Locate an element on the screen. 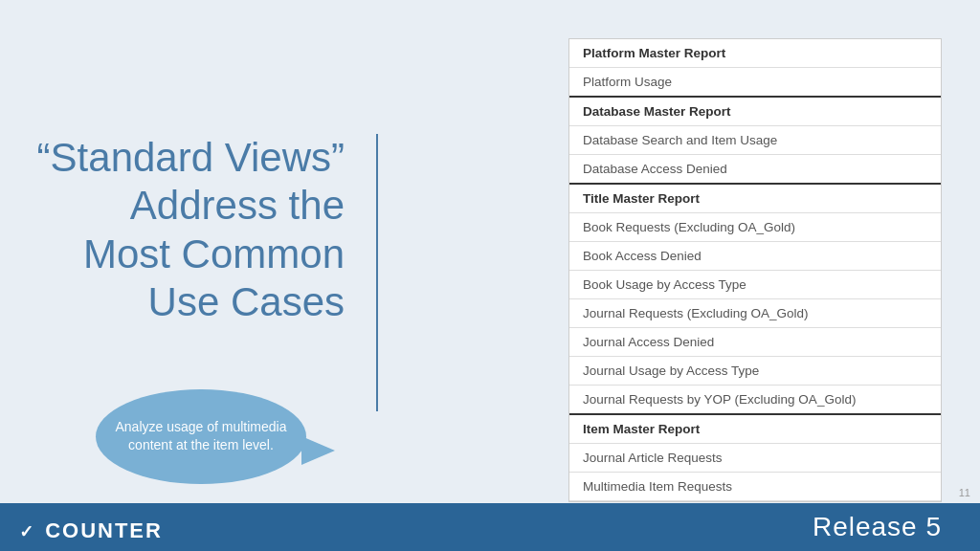 This screenshot has height=551, width=980. table-cell: Journal Requests by YOP (Excluding OA_Go… is located at coordinates (755, 400).